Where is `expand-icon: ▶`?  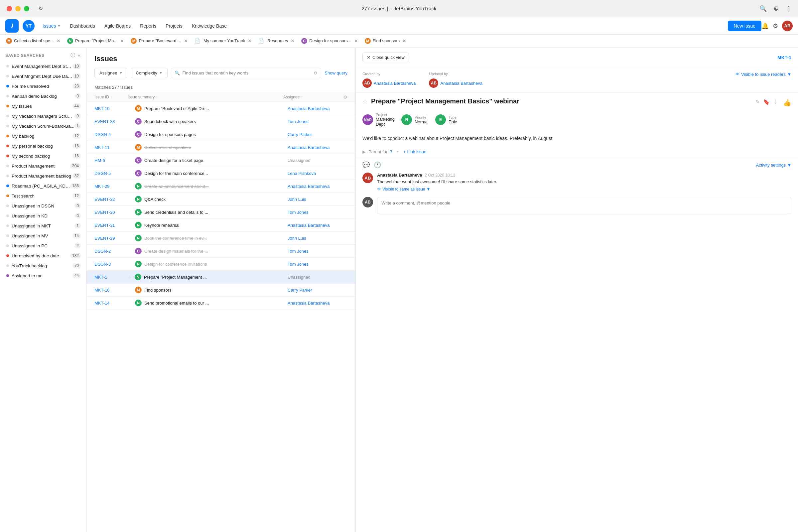 expand-icon: ▶ is located at coordinates (364, 152).